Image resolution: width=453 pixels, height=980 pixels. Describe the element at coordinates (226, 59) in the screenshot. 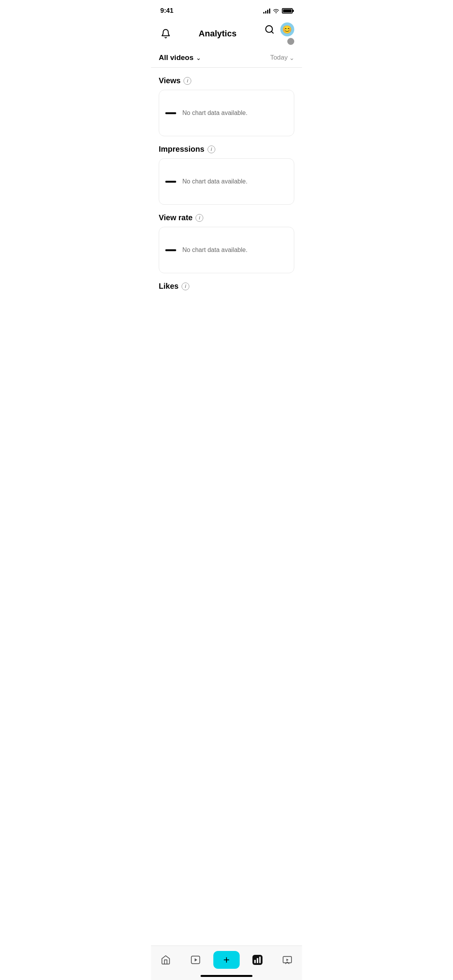

I see `filter-bar: All videos ⌄ Today ⌄` at that location.